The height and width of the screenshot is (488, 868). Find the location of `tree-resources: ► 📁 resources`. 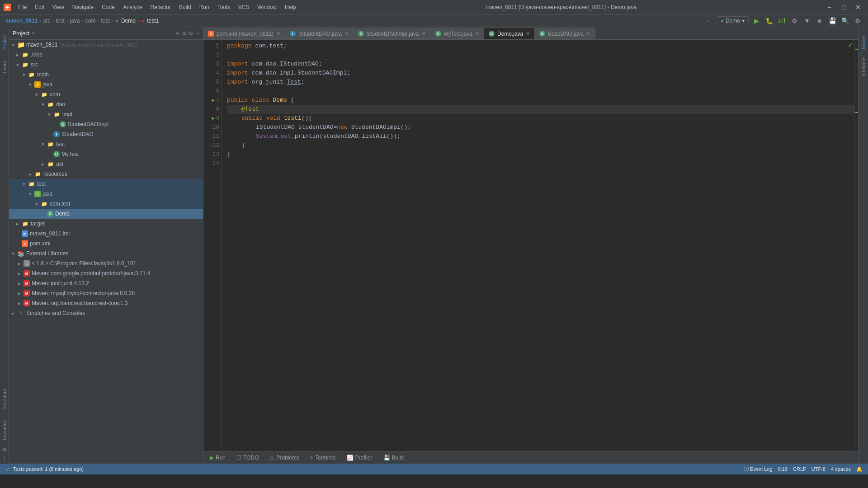

tree-resources: ► 📁 resources is located at coordinates (106, 174).